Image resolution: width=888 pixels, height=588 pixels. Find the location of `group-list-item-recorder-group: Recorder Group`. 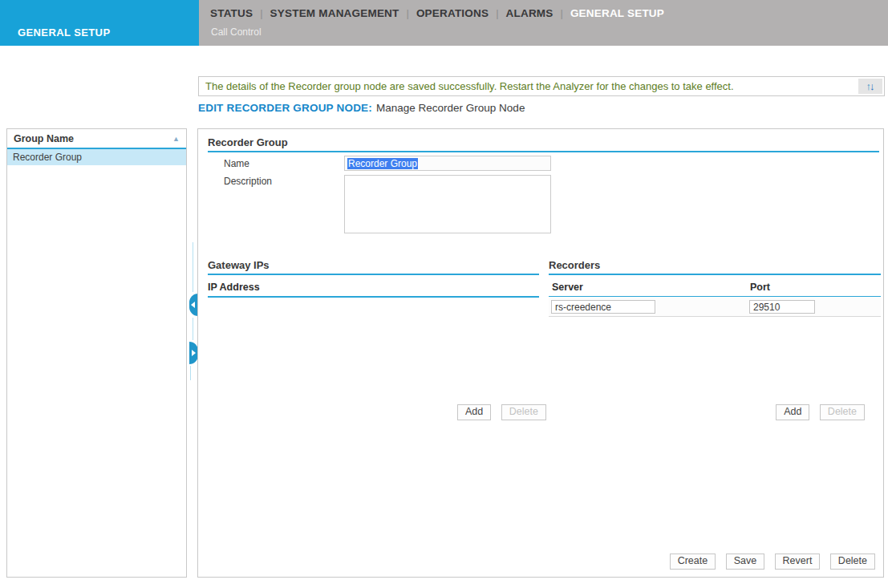

group-list-item-recorder-group: Recorder Group is located at coordinates (96, 157).